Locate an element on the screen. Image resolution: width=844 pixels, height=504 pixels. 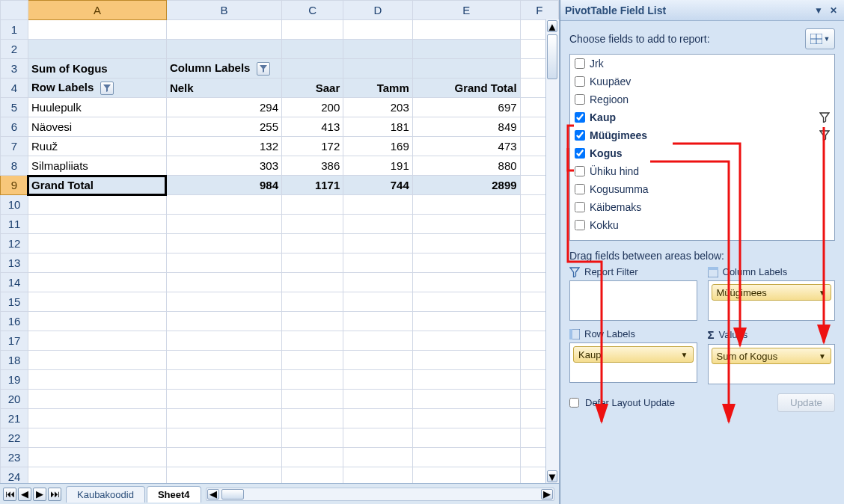
tab-nav-first: ⏮ is located at coordinates (10, 494).